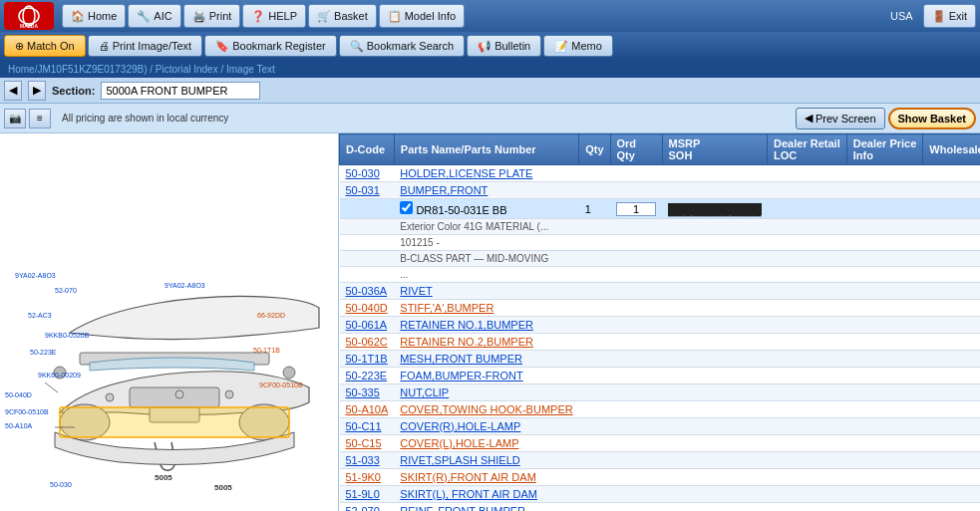 This screenshot has height=511, width=980. I want to click on basket-button: 🛒 Basket, so click(343, 16).